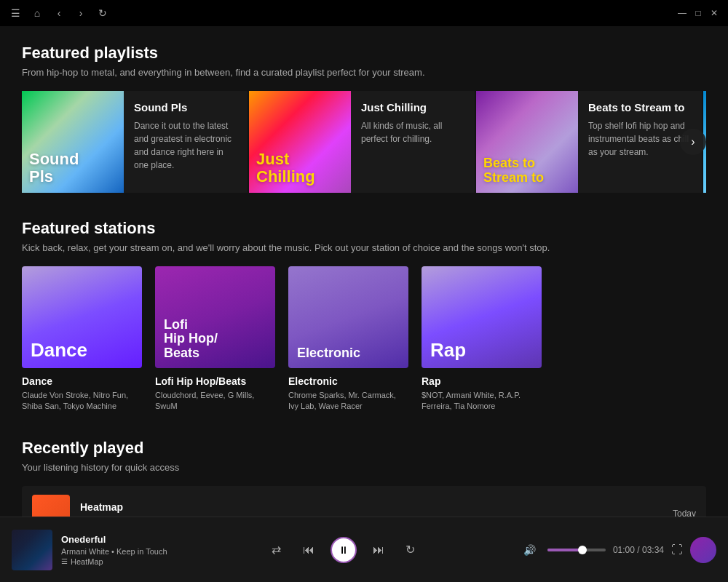 This screenshot has width=728, height=582. What do you see at coordinates (364, 228) in the screenshot?
I see `featured-stations-title: Featured stations` at bounding box center [364, 228].